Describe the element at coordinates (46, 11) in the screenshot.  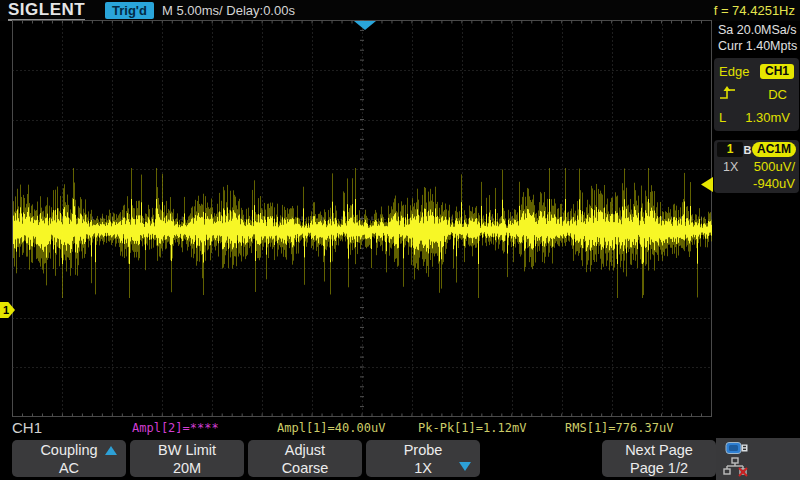
I see `brand-logo: SIGLENT` at that location.